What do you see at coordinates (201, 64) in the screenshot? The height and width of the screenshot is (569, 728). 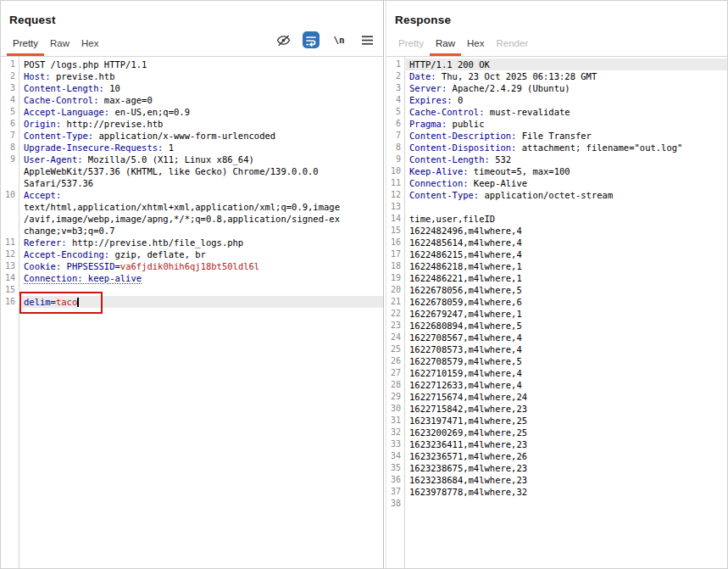 I see `code-line: POST /logs.php HTTP/1.1` at bounding box center [201, 64].